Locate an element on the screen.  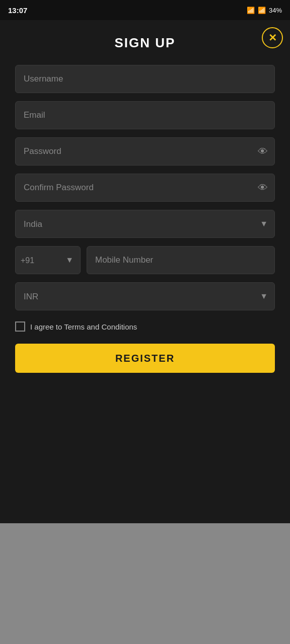
confirm-password-toggle-icon: 👁 is located at coordinates (263, 188).